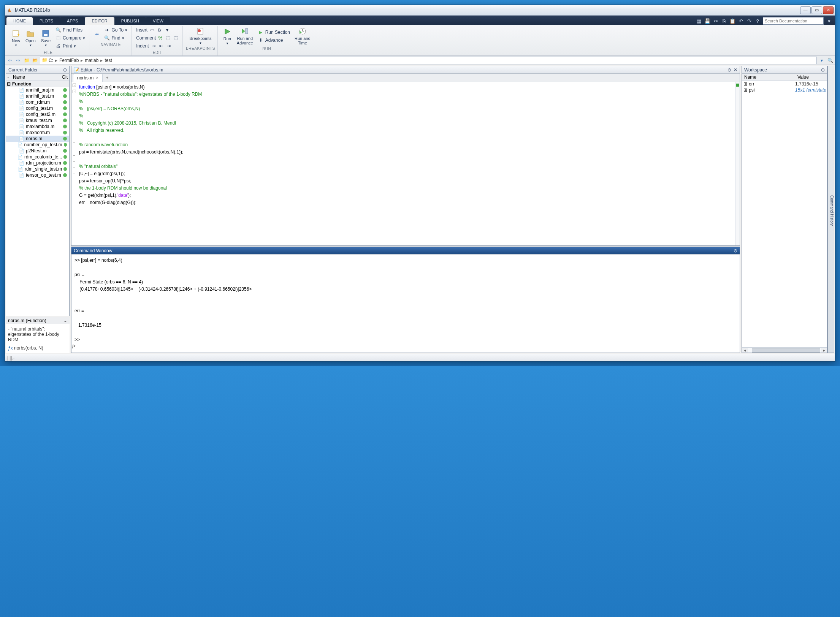 The image size is (840, 617). I want to click on print-button: 🖨Print ▾, so click(70, 46).